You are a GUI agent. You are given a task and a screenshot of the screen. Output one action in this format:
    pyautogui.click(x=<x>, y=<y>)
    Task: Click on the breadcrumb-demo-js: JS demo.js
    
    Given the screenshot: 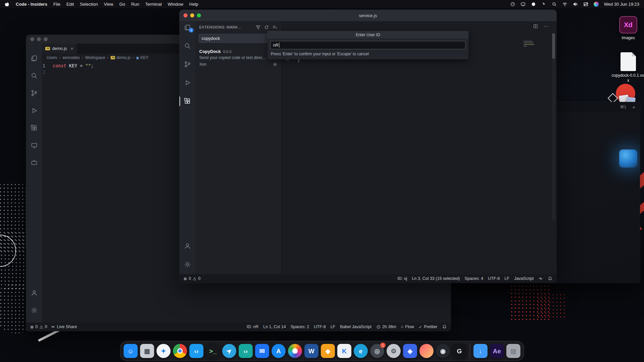 What is the action you would take?
    pyautogui.click(x=121, y=58)
    